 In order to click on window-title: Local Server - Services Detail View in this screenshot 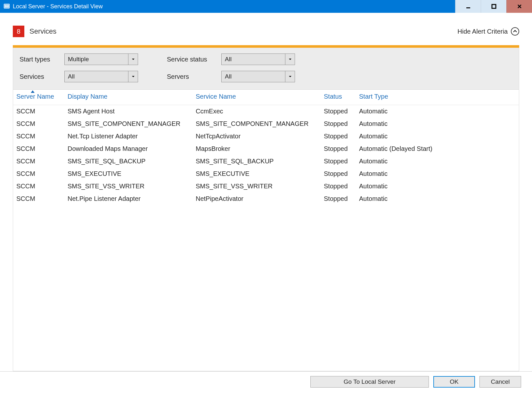, I will do `click(234, 6)`.